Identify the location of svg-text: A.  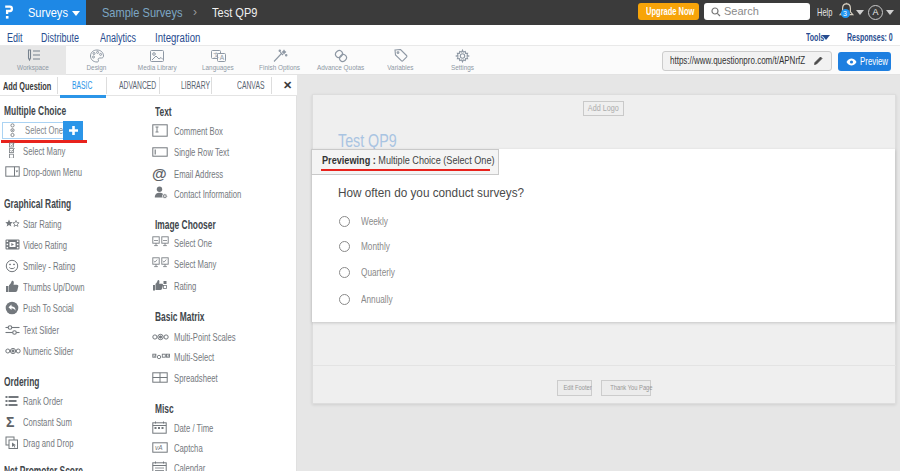
(222, 58).